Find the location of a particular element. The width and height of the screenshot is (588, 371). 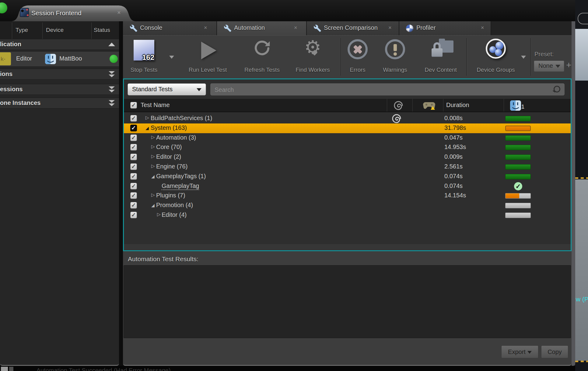

horizontal-scrollbar is located at coordinates (347, 247).